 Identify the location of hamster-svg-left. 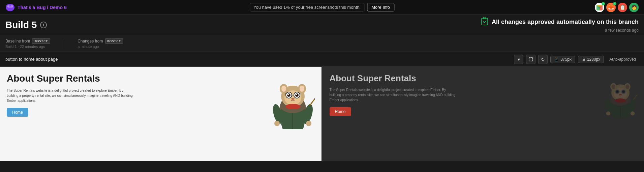
(293, 102).